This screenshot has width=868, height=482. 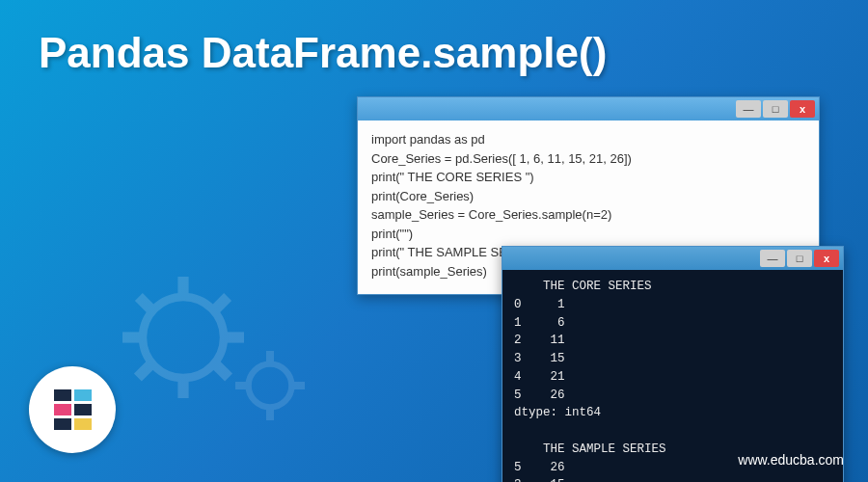 What do you see at coordinates (673, 258) in the screenshot?
I see `terminal-titlebar: — □ x` at bounding box center [673, 258].